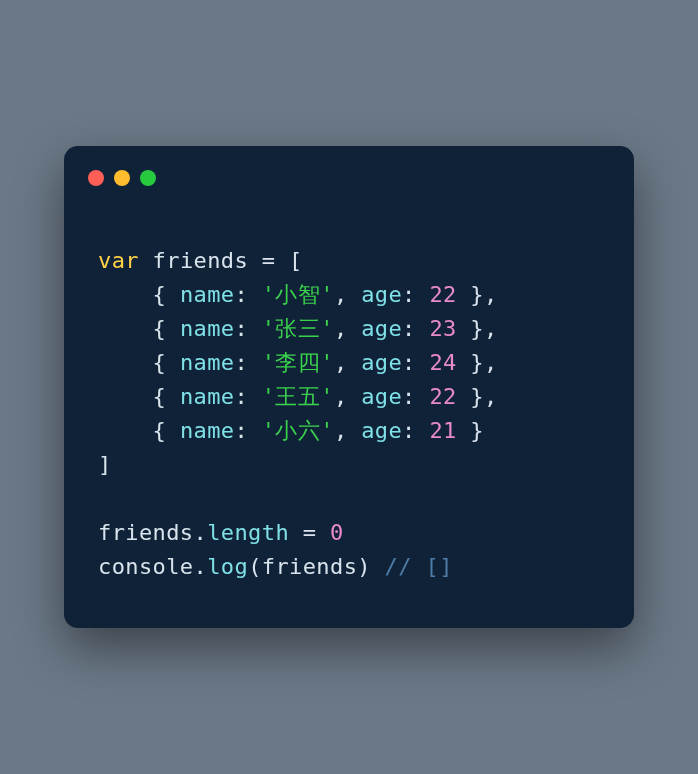 The image size is (698, 774). I want to click on string-literal: '王五', so click(298, 396).